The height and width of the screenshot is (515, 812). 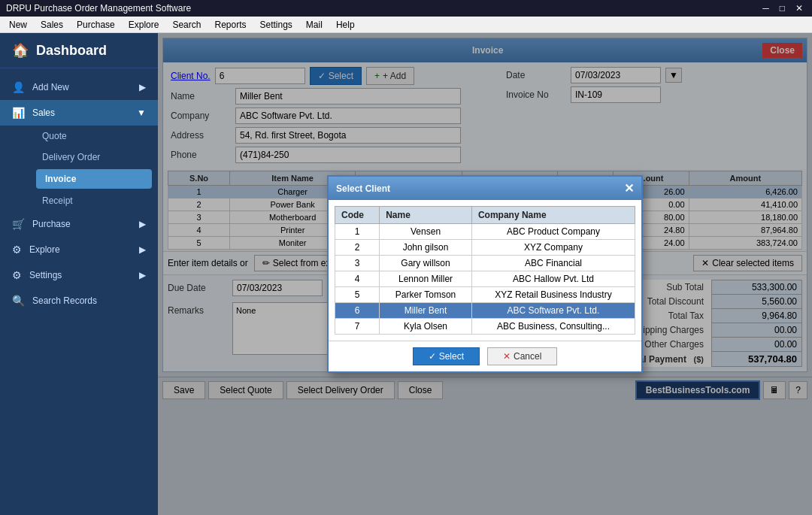 I want to click on cell-client-name: Kyla Olsen, so click(x=426, y=326).